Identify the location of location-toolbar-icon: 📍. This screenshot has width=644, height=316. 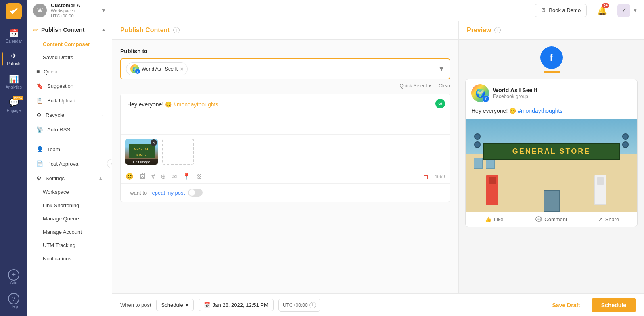
(186, 177).